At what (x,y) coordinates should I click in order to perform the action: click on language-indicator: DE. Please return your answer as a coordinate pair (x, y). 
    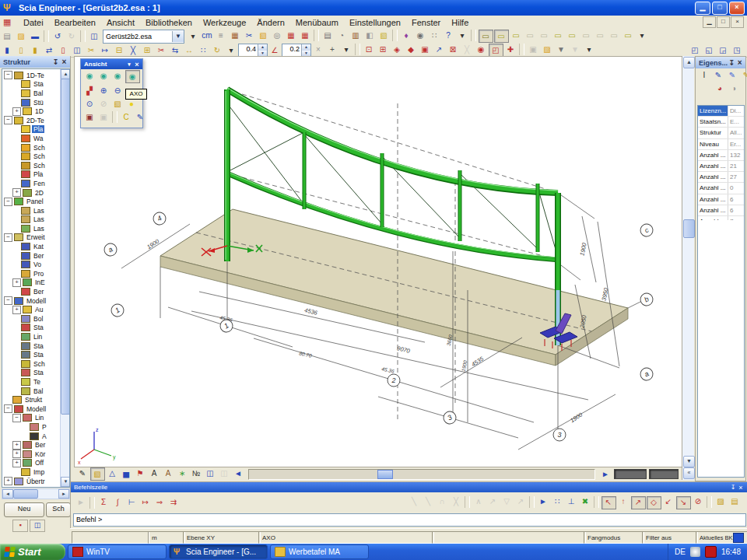
    Looking at the image, I should click on (680, 552).